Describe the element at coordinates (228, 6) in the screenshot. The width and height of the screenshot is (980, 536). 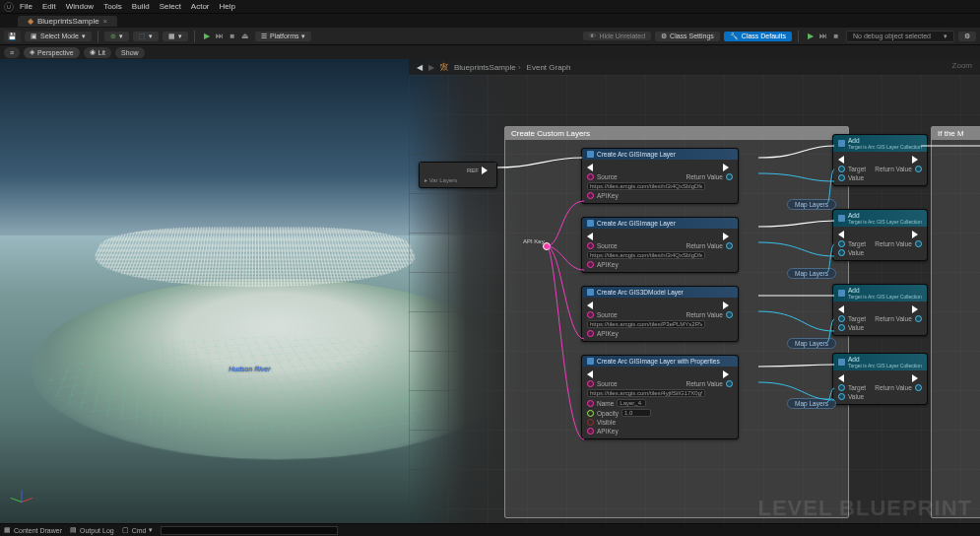
I see `menu-help: Help` at that location.